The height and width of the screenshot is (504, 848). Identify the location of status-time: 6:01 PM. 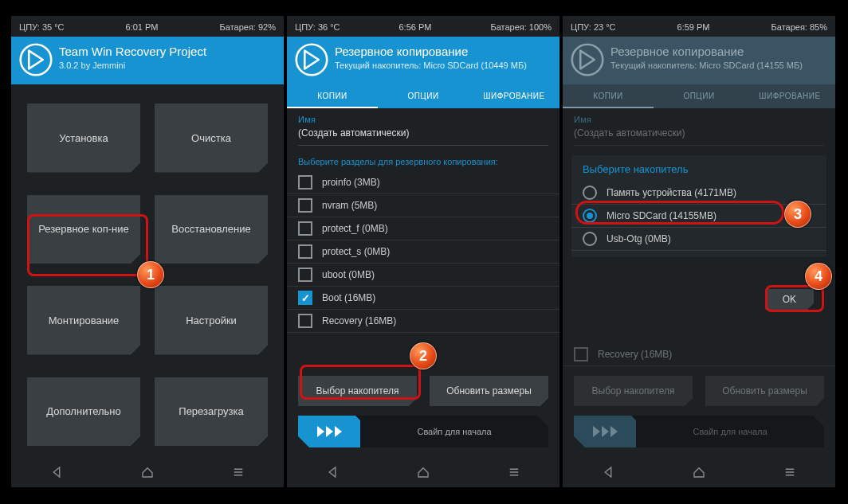
(142, 27).